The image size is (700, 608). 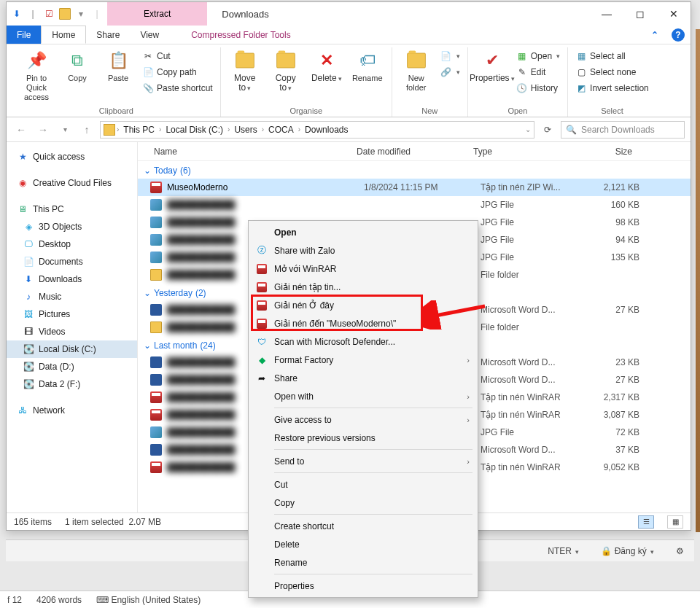 What do you see at coordinates (612, 56) in the screenshot?
I see `select-all-button: ▦Select all` at bounding box center [612, 56].